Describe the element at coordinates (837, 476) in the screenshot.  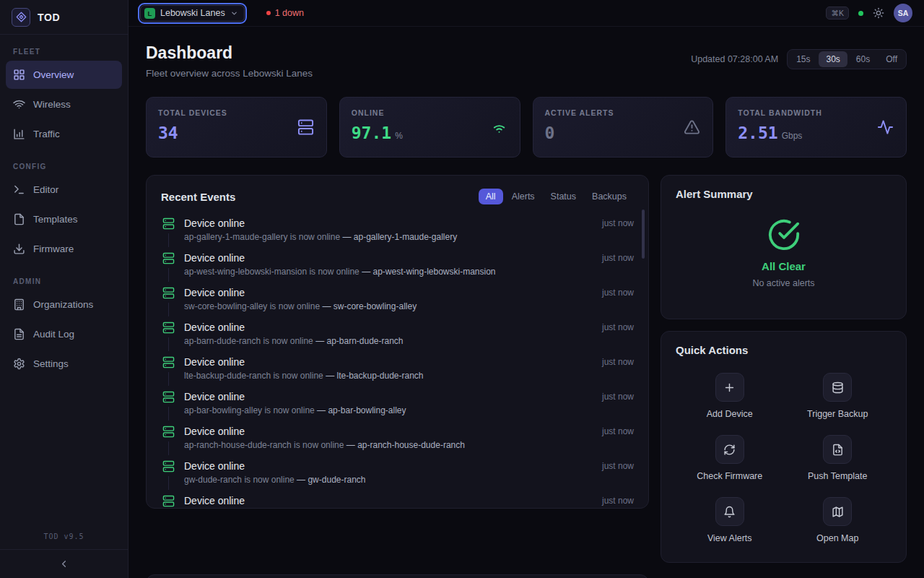
I see `quick-action-label: Push Template` at that location.